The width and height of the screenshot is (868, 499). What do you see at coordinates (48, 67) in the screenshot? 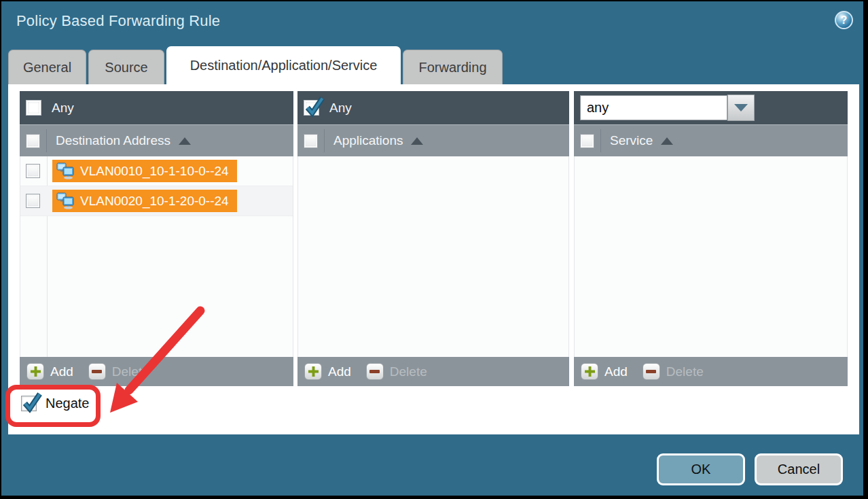
I see `tab-general: General` at bounding box center [48, 67].